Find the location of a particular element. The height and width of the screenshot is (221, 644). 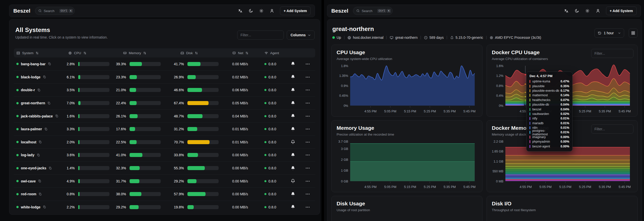

disk-cell: 46.6% is located at coordinates (200, 90).